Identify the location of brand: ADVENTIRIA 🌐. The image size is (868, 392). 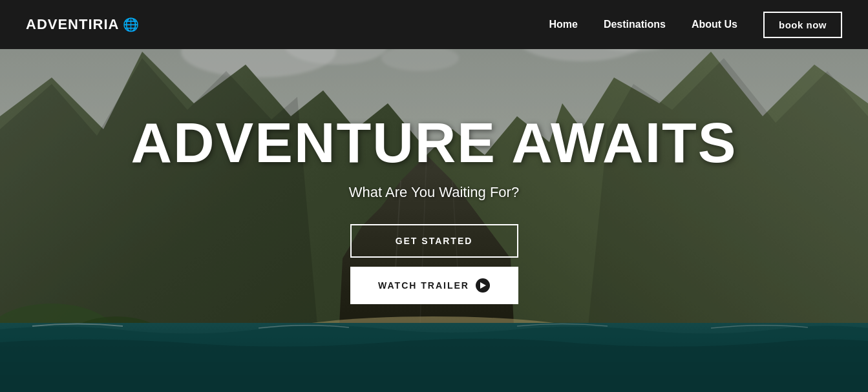
(83, 25).